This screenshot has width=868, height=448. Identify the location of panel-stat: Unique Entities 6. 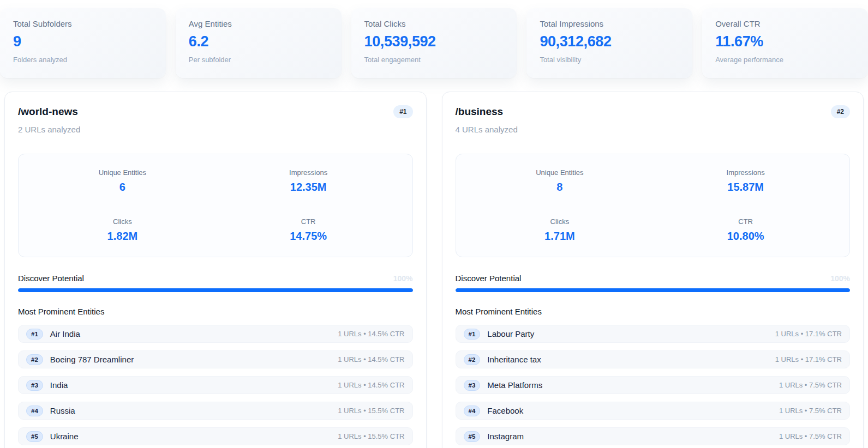
(122, 181).